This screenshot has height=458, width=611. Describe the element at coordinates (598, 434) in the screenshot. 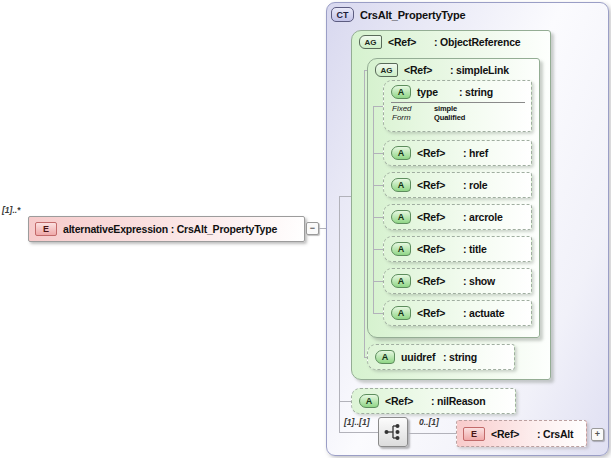

I see `expand-button: +` at that location.